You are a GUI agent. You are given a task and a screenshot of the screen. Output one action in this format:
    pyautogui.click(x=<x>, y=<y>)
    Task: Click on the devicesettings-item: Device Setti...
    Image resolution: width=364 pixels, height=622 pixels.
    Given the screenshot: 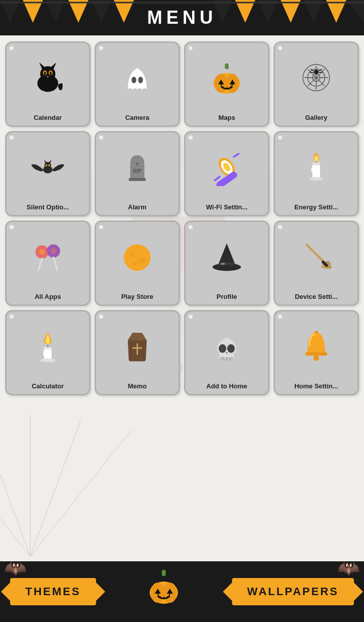 What is the action you would take?
    pyautogui.click(x=316, y=263)
    